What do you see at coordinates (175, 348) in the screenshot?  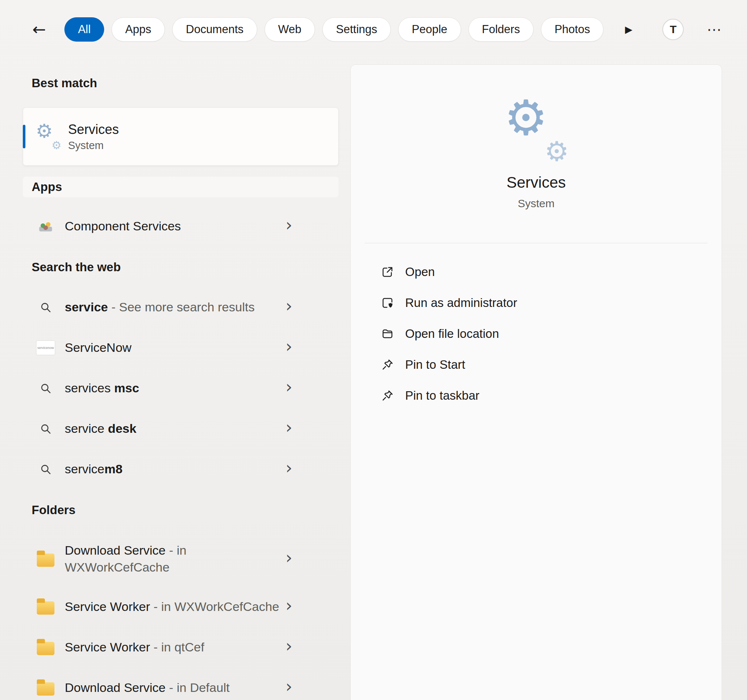 I see `item-label: ServiceNow` at bounding box center [175, 348].